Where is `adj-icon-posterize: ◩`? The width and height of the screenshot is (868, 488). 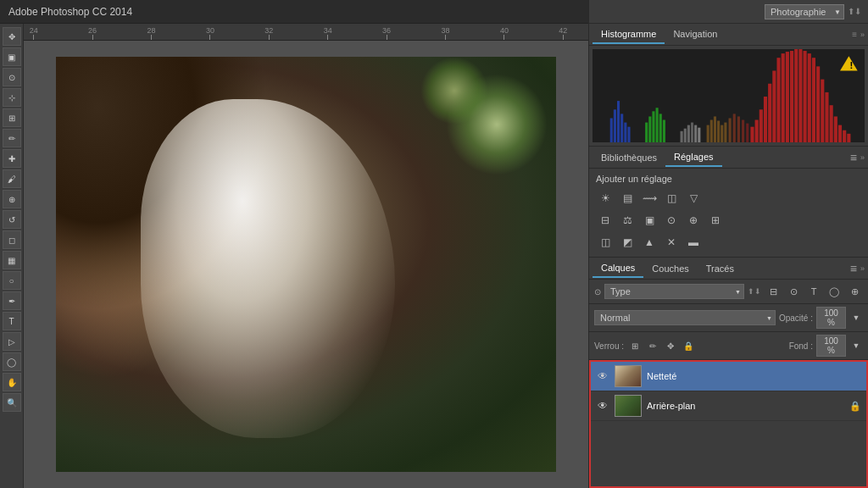 adj-icon-posterize: ◩ is located at coordinates (627, 242).